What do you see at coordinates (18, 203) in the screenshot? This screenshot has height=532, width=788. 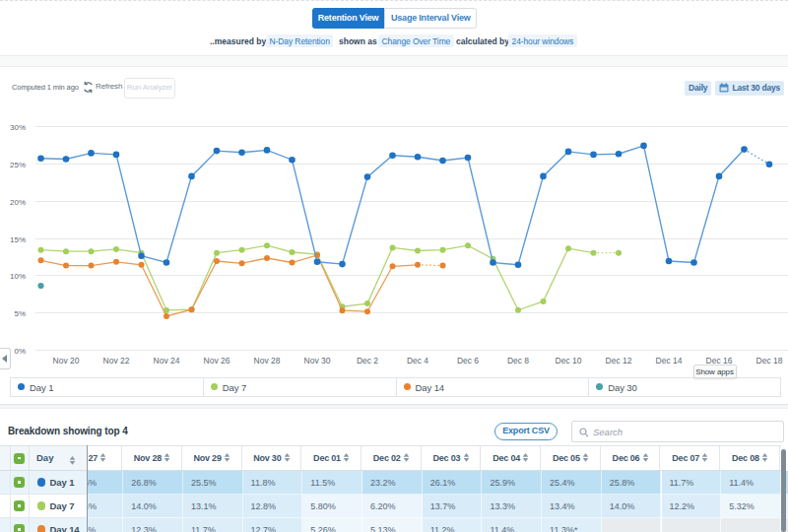 I see `svg-text: 20%` at bounding box center [18, 203].